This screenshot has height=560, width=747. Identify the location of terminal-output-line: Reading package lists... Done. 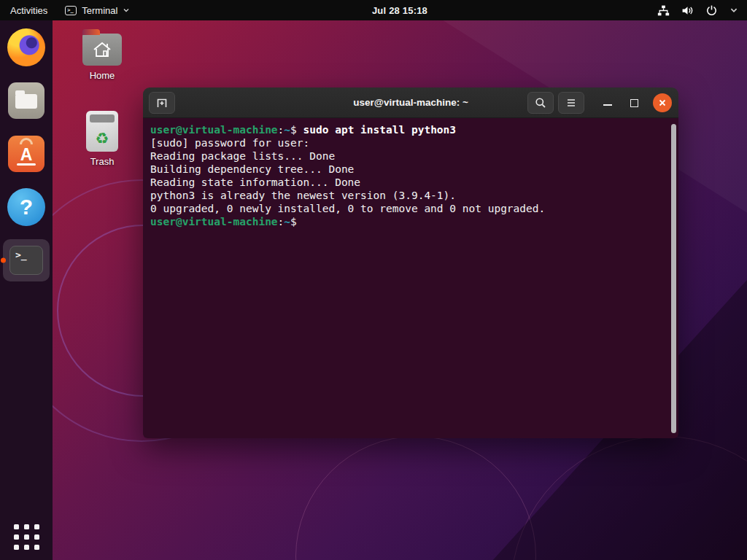
(409, 156).